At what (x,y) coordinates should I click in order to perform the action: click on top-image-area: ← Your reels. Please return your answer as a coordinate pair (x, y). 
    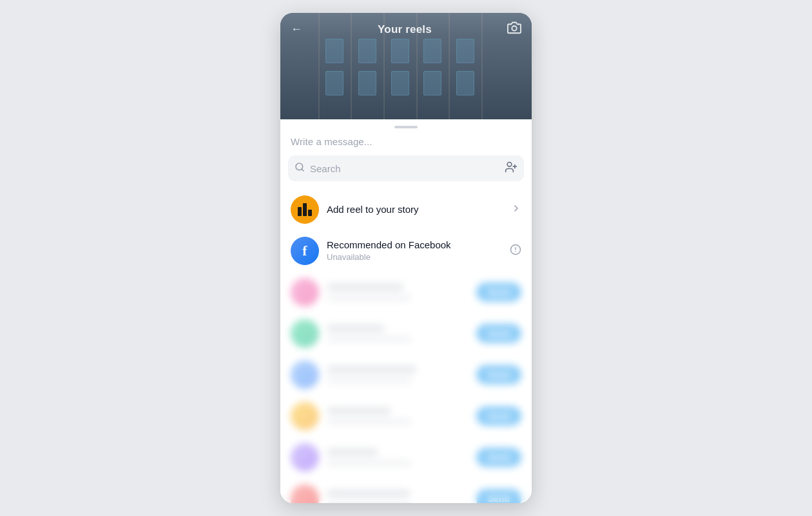
    Looking at the image, I should click on (406, 66).